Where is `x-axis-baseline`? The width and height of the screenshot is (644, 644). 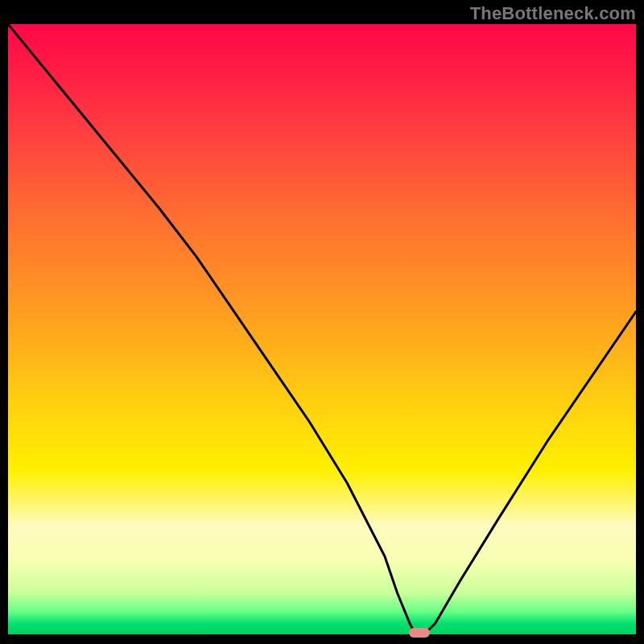 x-axis-baseline is located at coordinates (322, 635).